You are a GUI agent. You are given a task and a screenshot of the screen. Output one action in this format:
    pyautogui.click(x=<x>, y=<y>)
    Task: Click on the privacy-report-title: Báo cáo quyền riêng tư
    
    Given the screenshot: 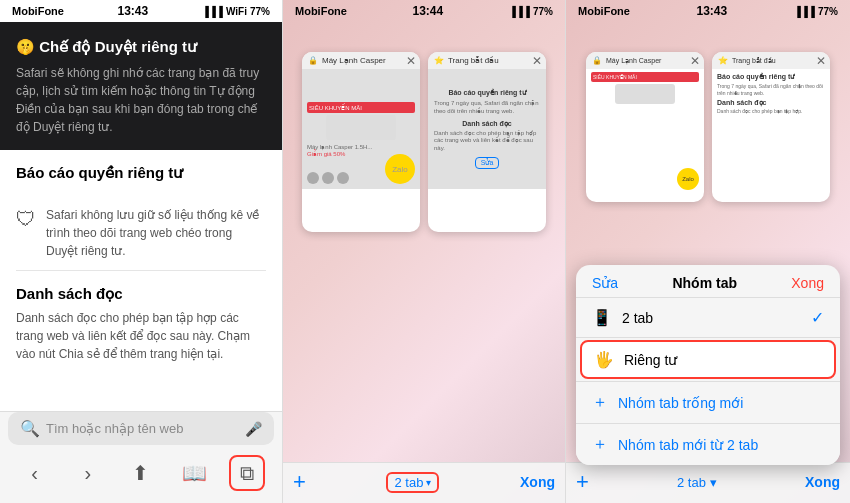 What is the action you would take?
    pyautogui.click(x=141, y=173)
    